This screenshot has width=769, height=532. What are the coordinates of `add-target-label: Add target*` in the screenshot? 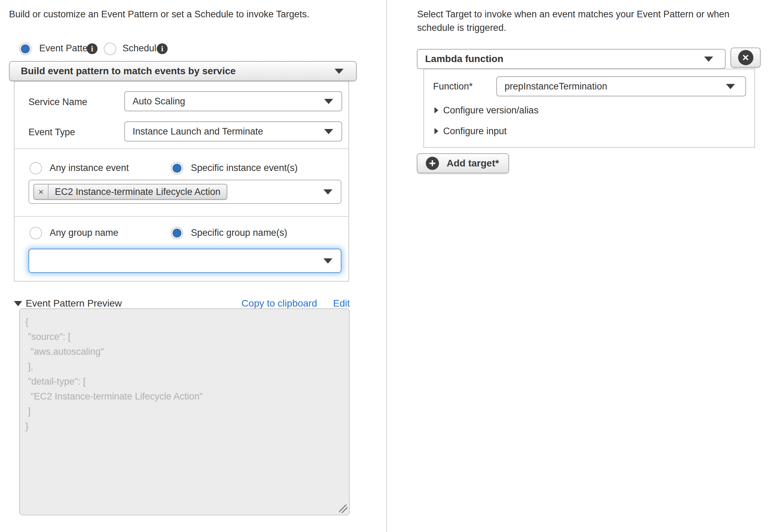 It's located at (473, 163).